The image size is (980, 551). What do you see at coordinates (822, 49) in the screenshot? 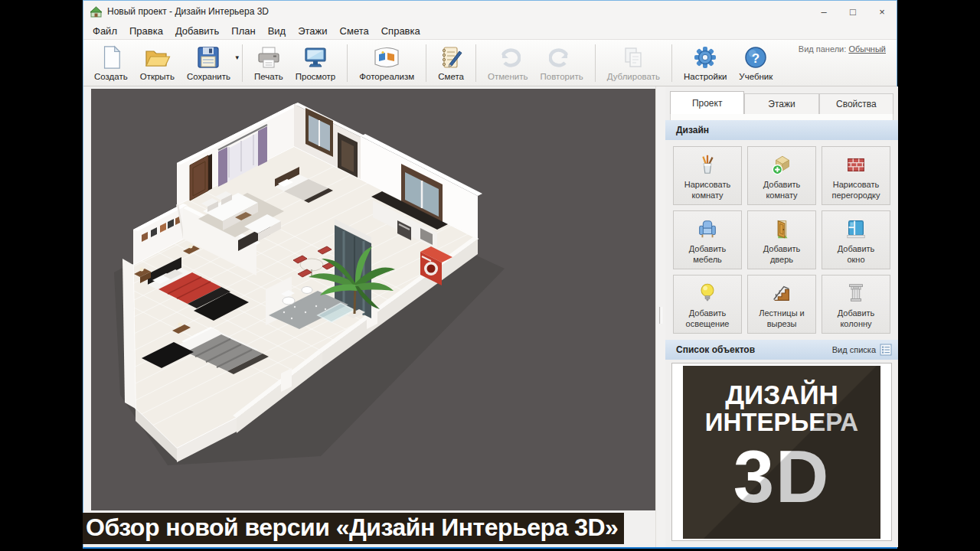
I see `panel-view-label: Вид панели:` at bounding box center [822, 49].